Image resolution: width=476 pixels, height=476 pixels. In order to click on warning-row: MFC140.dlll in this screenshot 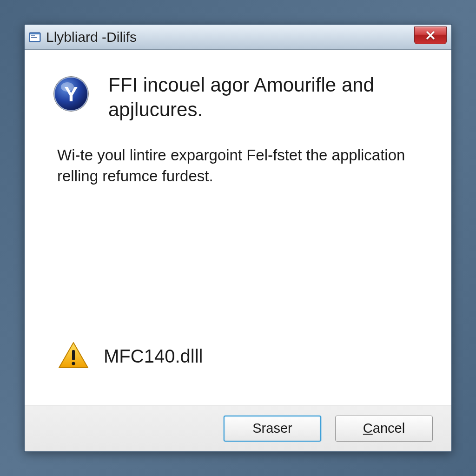, I will do `click(240, 356)`.